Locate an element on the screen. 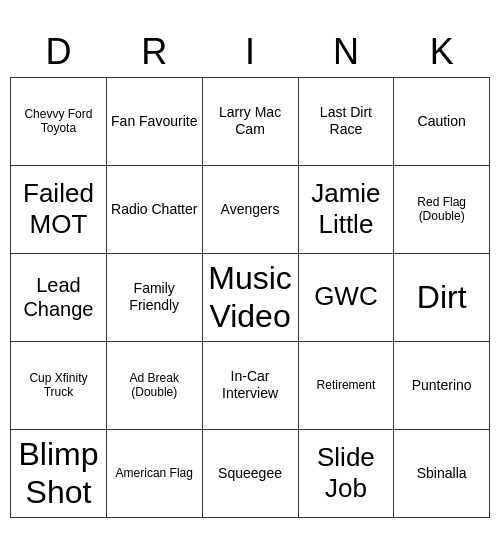 This screenshot has width=500, height=544. bingo-cell-1-4: Red Flag (Double) is located at coordinates (442, 209).